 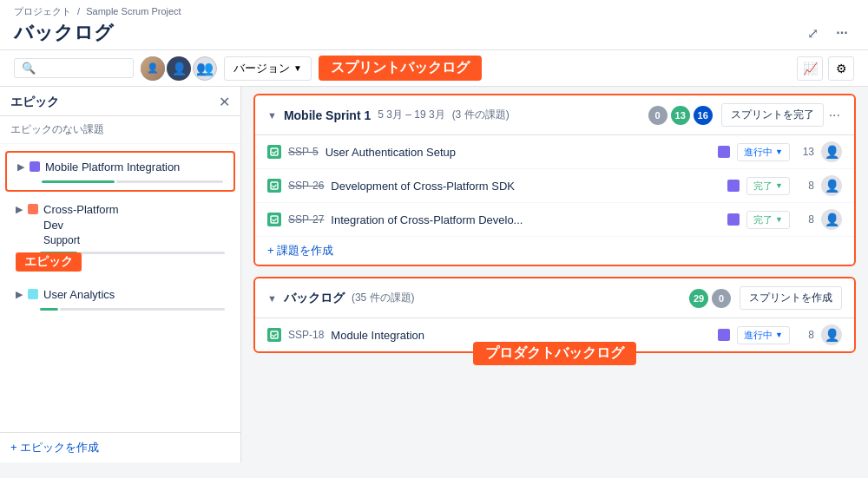 I want to click on status-button-3: 完了 ▼, so click(x=768, y=220).